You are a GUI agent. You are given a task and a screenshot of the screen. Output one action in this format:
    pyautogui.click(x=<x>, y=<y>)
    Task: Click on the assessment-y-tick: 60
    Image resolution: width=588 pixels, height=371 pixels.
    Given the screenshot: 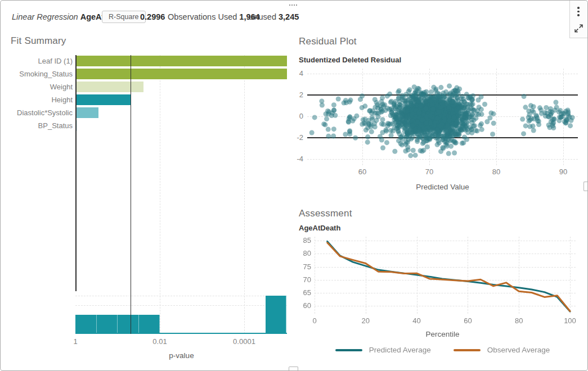 What is the action you would take?
    pyautogui.click(x=300, y=306)
    